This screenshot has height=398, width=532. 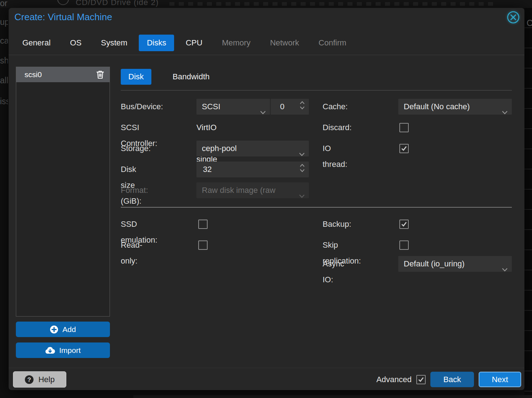 I want to click on background-text-fragment: sh, so click(x=4, y=61).